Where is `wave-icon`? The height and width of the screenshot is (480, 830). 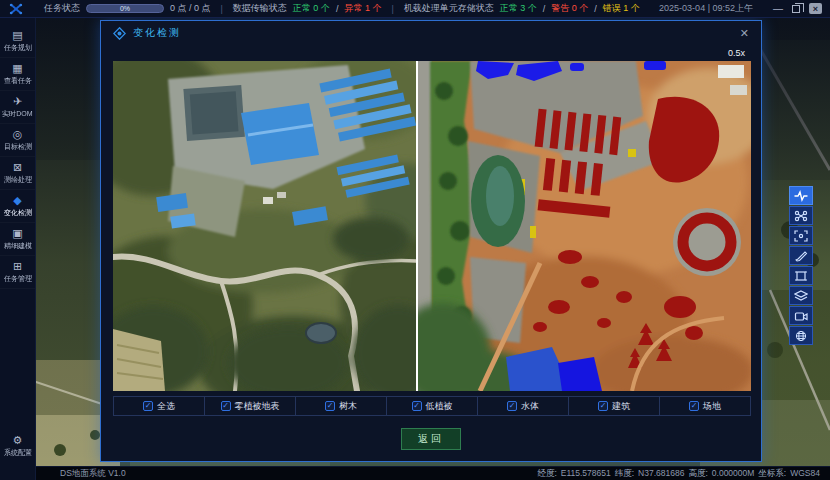 wave-icon is located at coordinates (801, 196).